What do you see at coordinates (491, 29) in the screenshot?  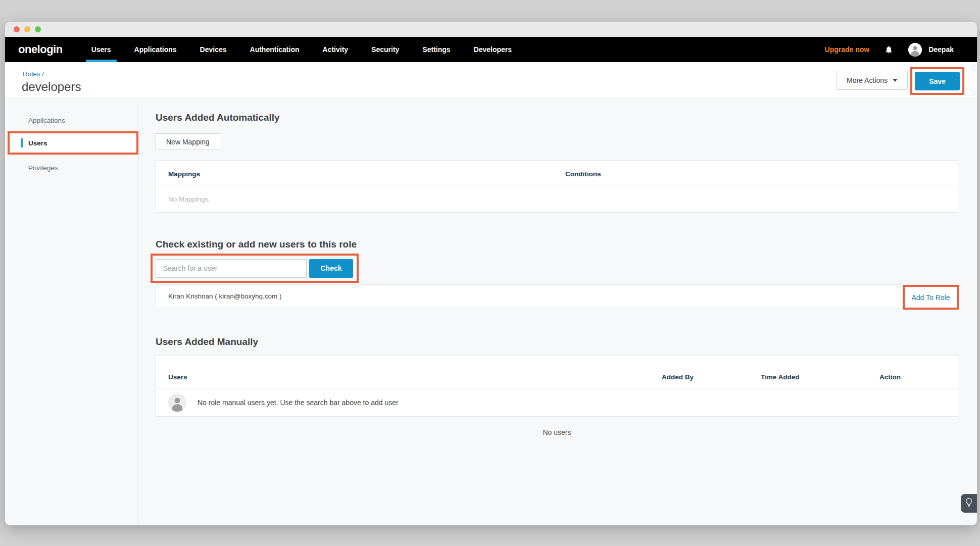 I see `window-titlebar` at bounding box center [491, 29].